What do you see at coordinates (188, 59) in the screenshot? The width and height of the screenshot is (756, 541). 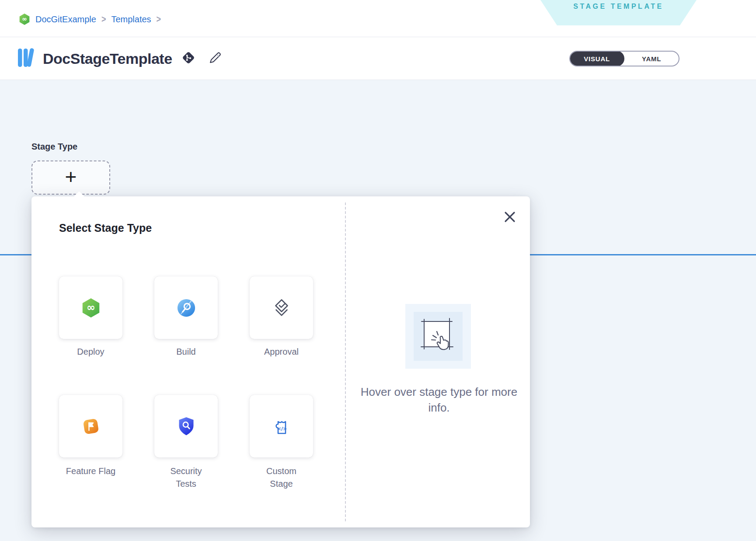 I see `git-sync-icon` at bounding box center [188, 59].